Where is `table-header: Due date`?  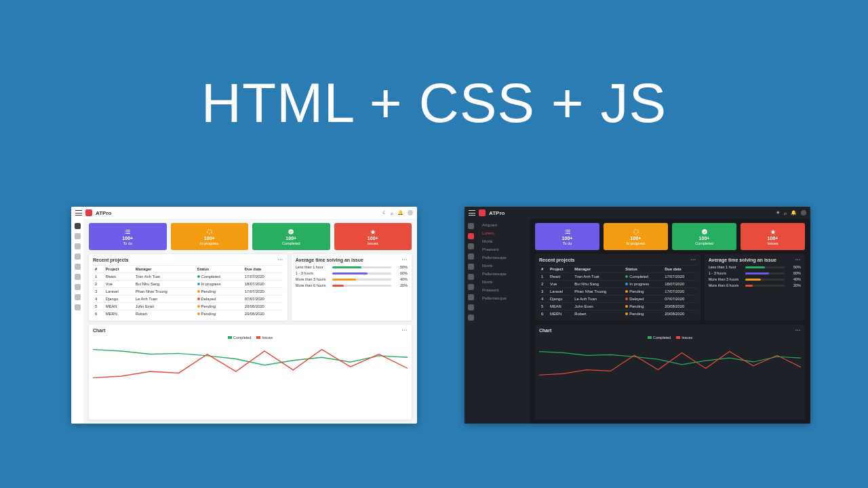
table-header: Due date is located at coordinates (679, 270).